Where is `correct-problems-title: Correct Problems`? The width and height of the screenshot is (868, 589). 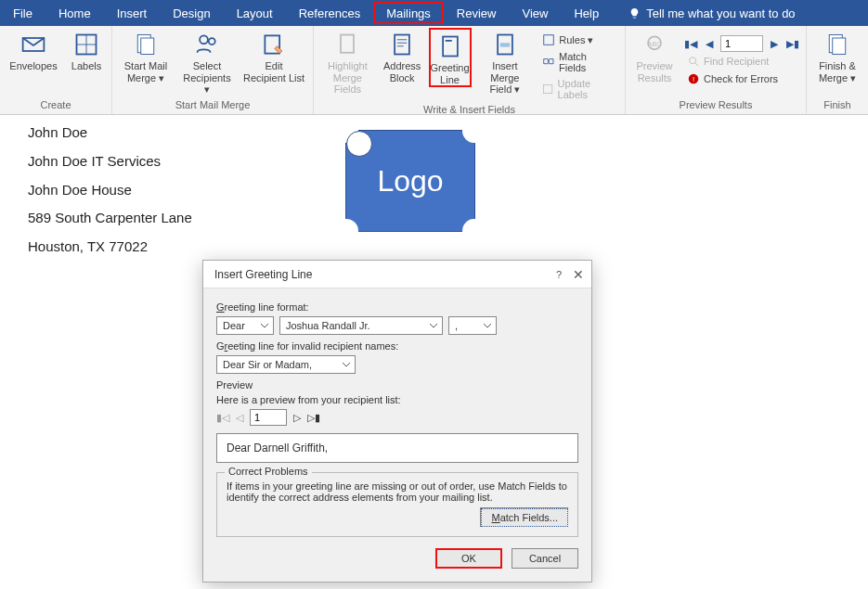 correct-problems-title: Correct Problems is located at coordinates (268, 471).